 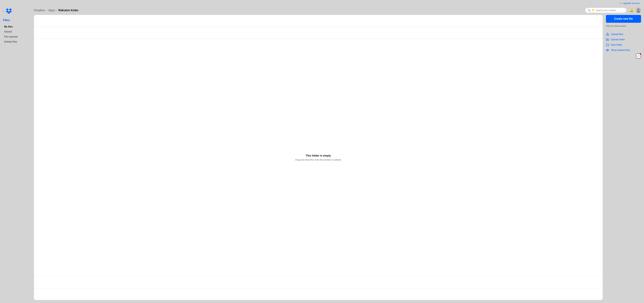 What do you see at coordinates (47, 10) in the screenshot?
I see `breadcrumb-sep-1: ›` at bounding box center [47, 10].